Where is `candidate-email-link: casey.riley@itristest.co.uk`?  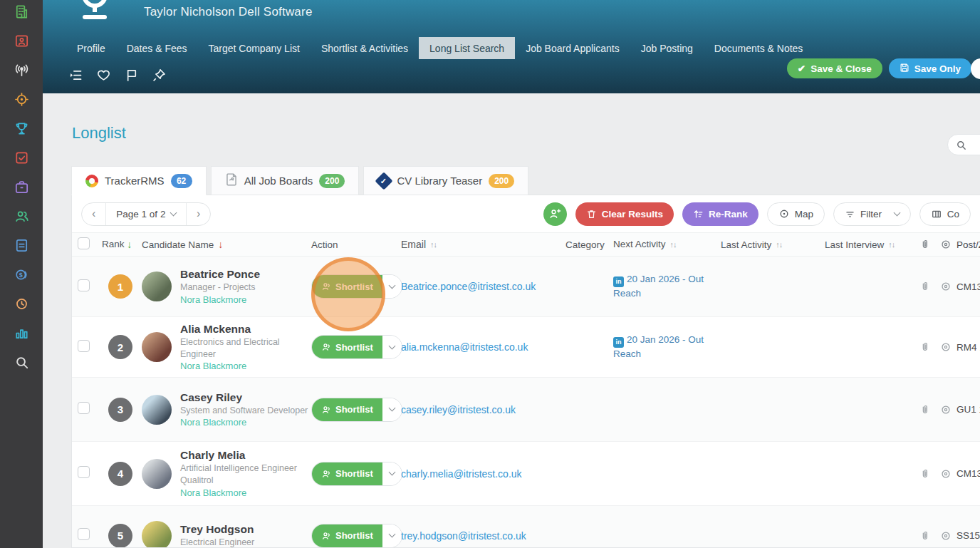 candidate-email-link: casey.riley@itristest.co.uk is located at coordinates (459, 410).